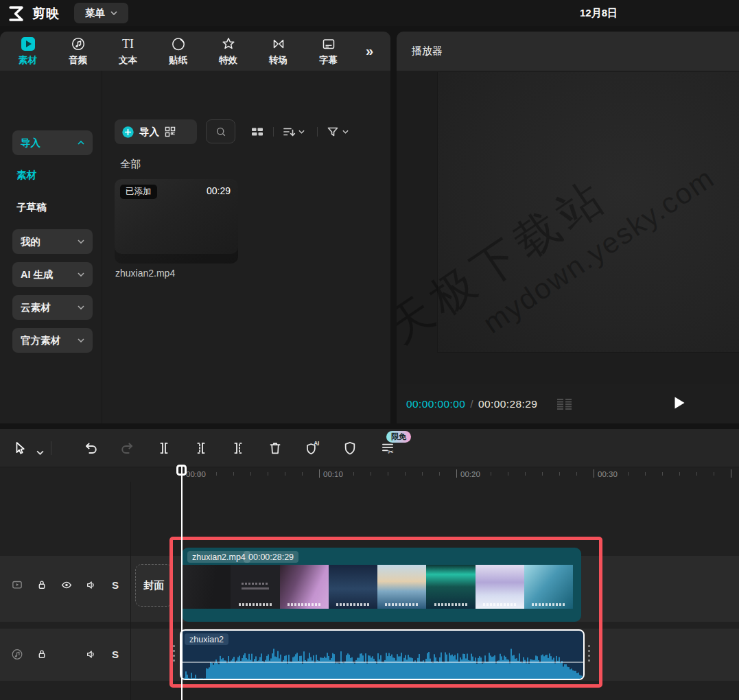  Describe the element at coordinates (589, 653) in the screenshot. I see `clip-right-handle` at that location.